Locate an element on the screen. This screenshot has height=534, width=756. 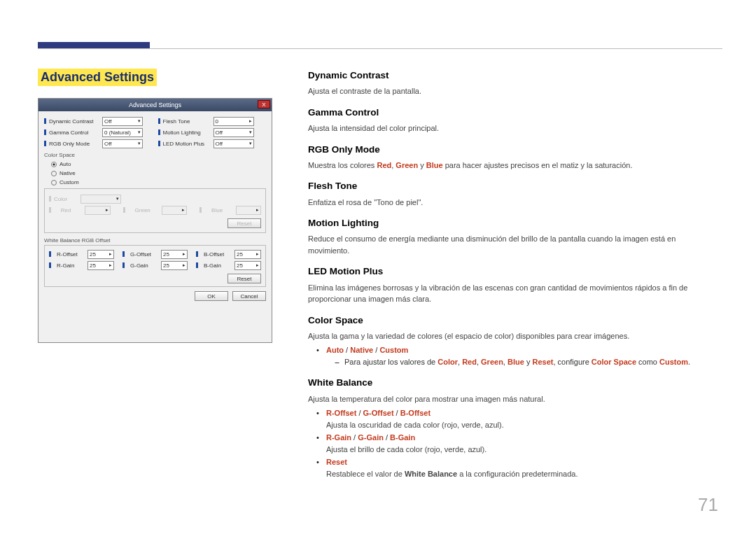
dialog-titlebar: Advanced Settings X is located at coordinates (155, 105).